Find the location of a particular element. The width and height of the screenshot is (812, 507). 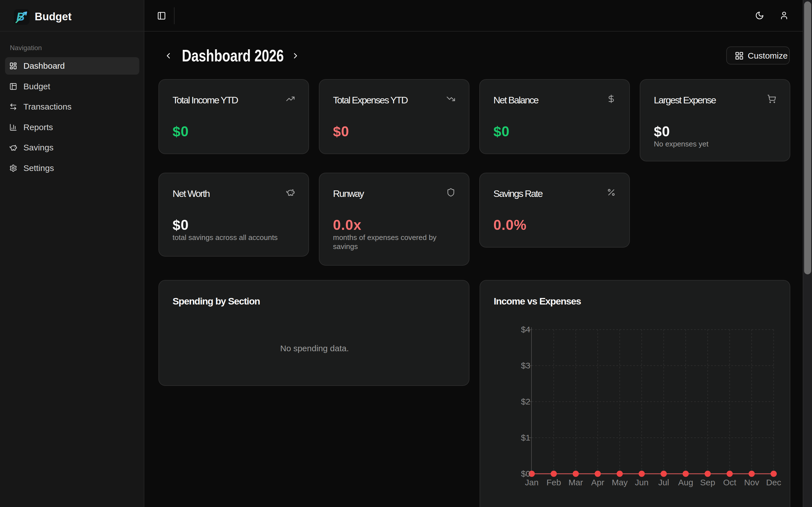

svg-text: Mar is located at coordinates (576, 482).